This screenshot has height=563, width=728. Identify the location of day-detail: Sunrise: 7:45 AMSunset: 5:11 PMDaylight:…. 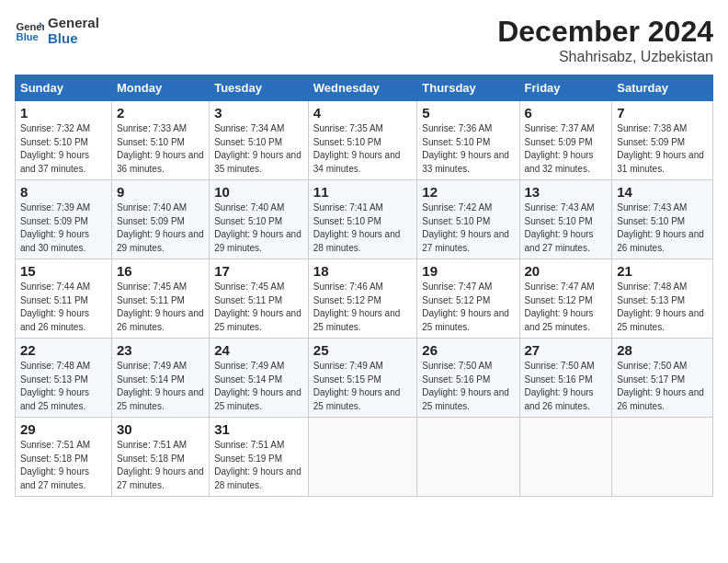
(257, 307).